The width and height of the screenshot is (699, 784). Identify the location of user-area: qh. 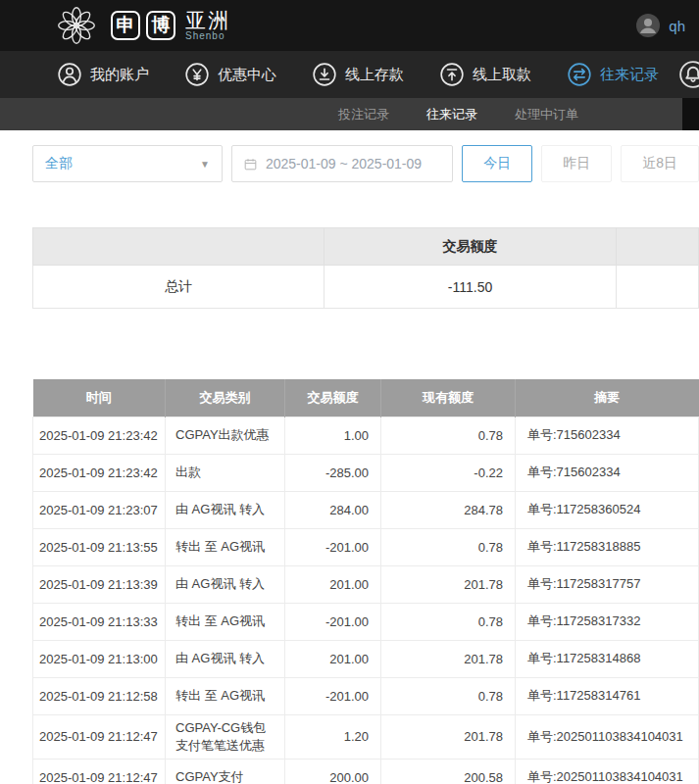
(661, 25).